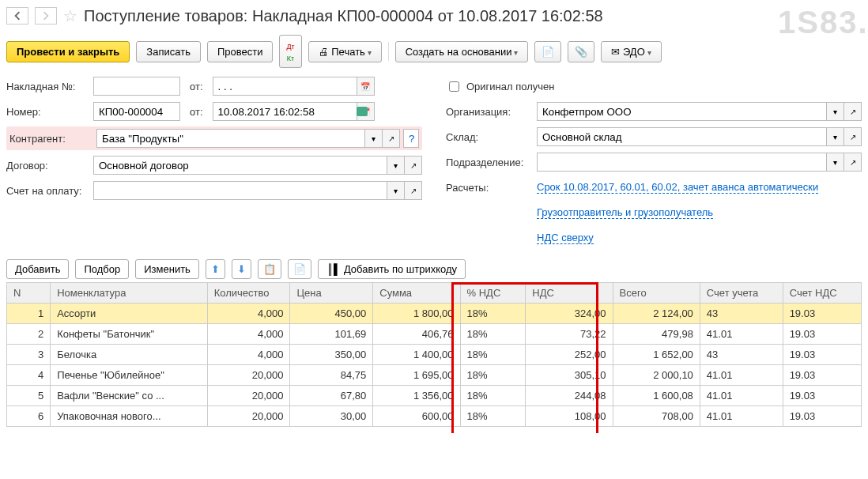  What do you see at coordinates (362, 111) in the screenshot?
I see `flag-icon` at bounding box center [362, 111].